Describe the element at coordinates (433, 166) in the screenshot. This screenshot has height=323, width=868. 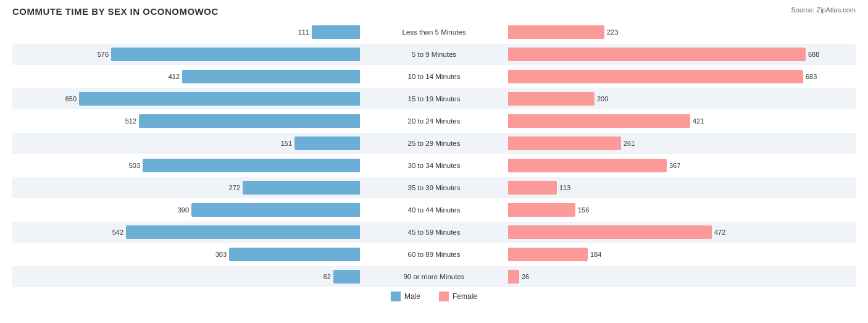
I see `row-label: 30 to 34 Minutes` at that location.